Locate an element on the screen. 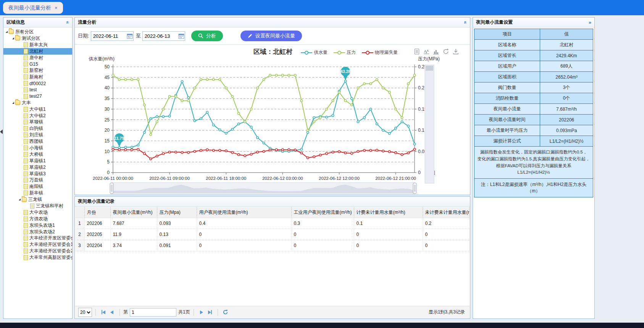 Image resolution: width=644 pixels, height=328 pixels. tree-node: test27 is located at coordinates (38, 96).